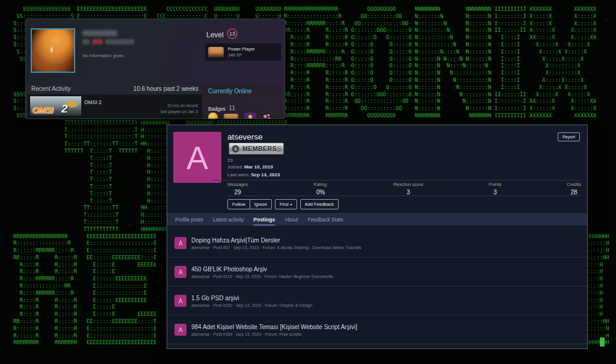  I want to click on coin-badge-icon, so click(213, 116).